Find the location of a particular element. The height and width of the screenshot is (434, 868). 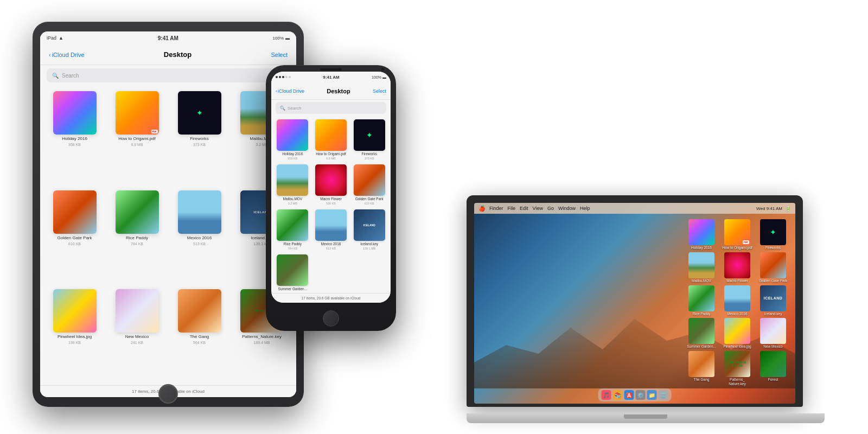

iphone-home-button is located at coordinates (331, 318).